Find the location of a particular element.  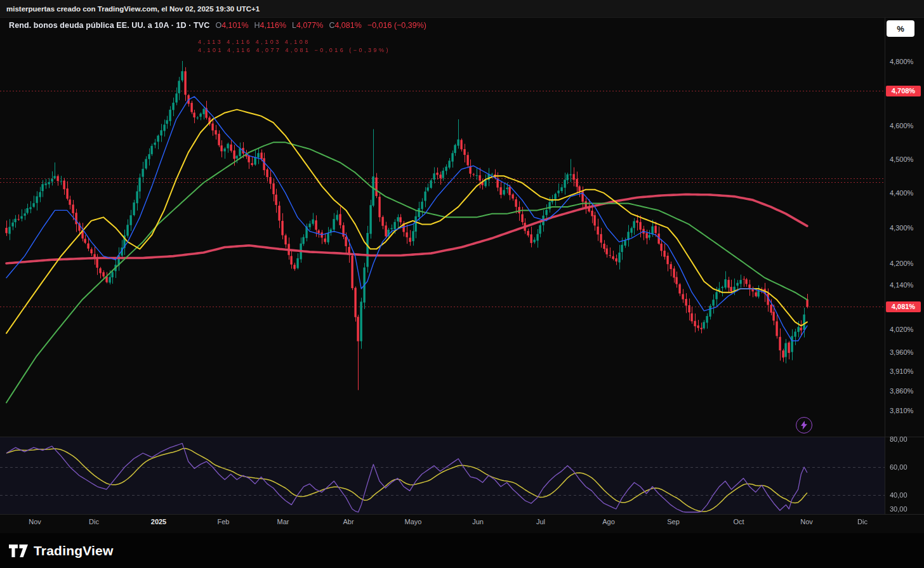

open-value: 4,101% is located at coordinates (235, 25).